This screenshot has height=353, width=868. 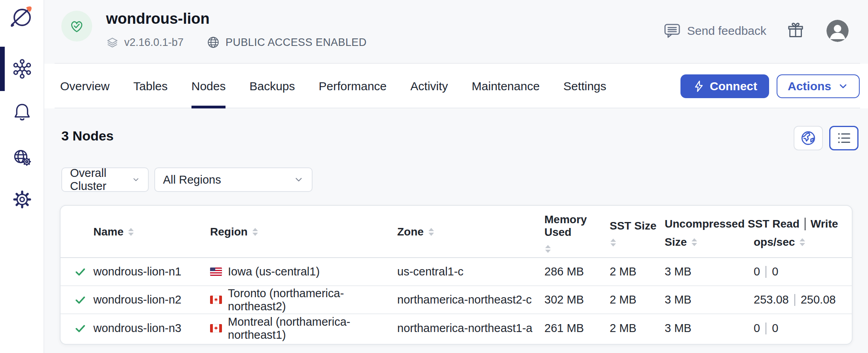 I want to click on node-filters: Overall Cluster All Regions, so click(x=187, y=180).